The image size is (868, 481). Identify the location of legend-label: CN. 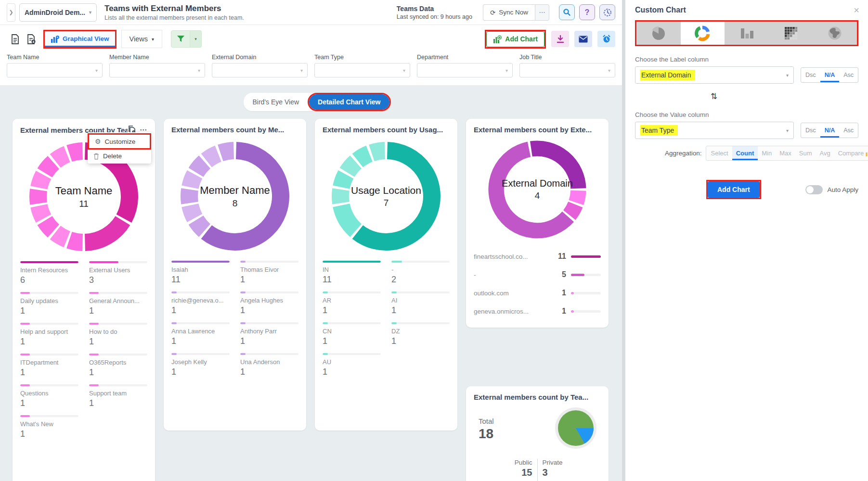
(351, 331).